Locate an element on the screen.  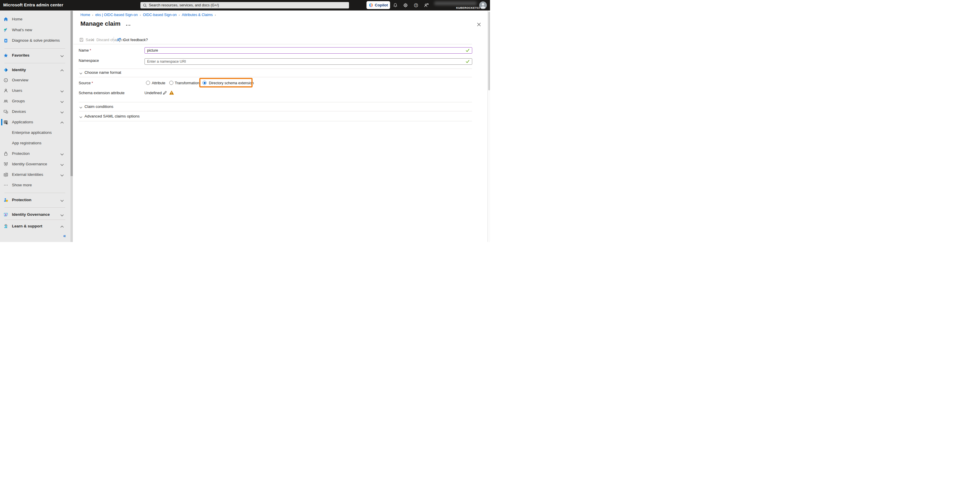
sidebar-item-users: Users is located at coordinates (35, 91).